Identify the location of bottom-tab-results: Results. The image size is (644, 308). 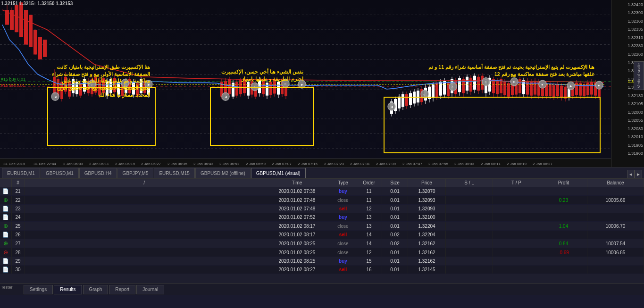
(68, 290).